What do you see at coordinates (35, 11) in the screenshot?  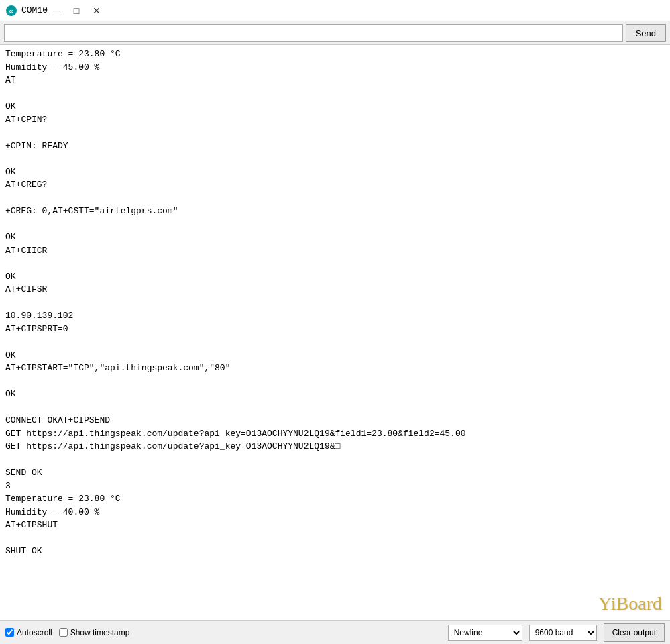 I see `window-title: COM10` at bounding box center [35, 11].